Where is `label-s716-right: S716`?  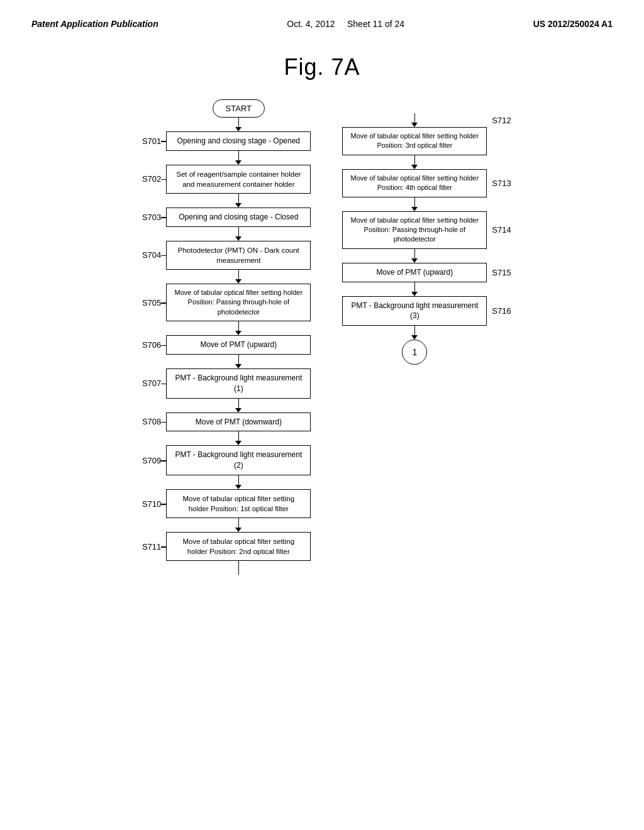 label-s716-right: S716 is located at coordinates (501, 311).